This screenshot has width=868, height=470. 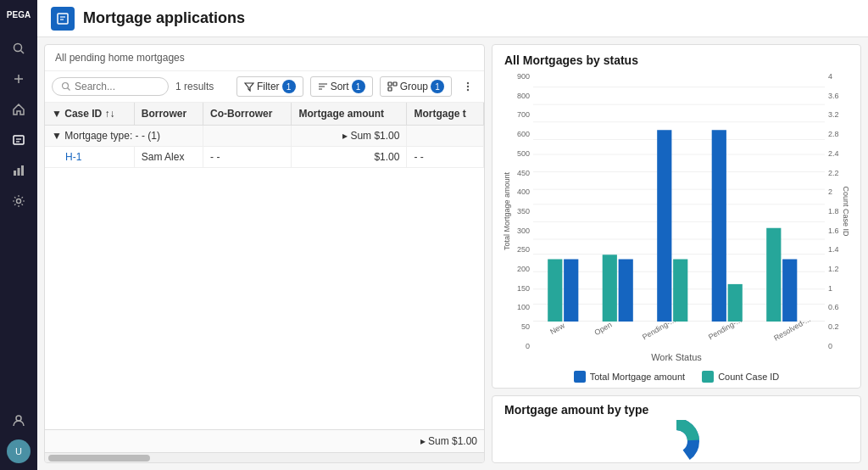 What do you see at coordinates (676, 377) in the screenshot?
I see `chart1-legend: Total Mortgage amount Count Case ID` at bounding box center [676, 377].